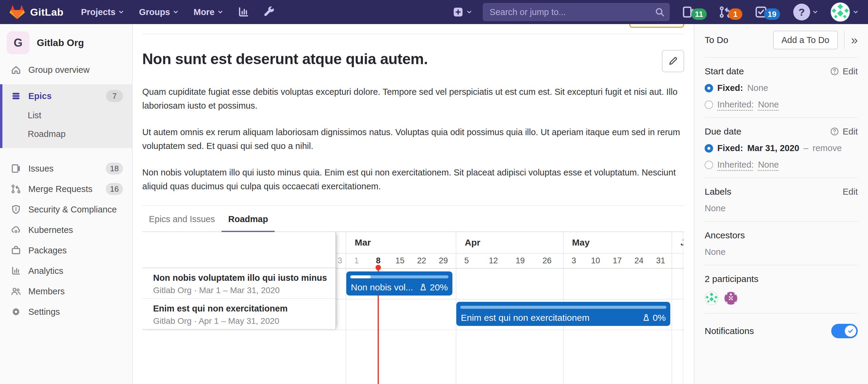  Describe the element at coordinates (208, 12) in the screenshot. I see `nav-menu-more: More` at that location.